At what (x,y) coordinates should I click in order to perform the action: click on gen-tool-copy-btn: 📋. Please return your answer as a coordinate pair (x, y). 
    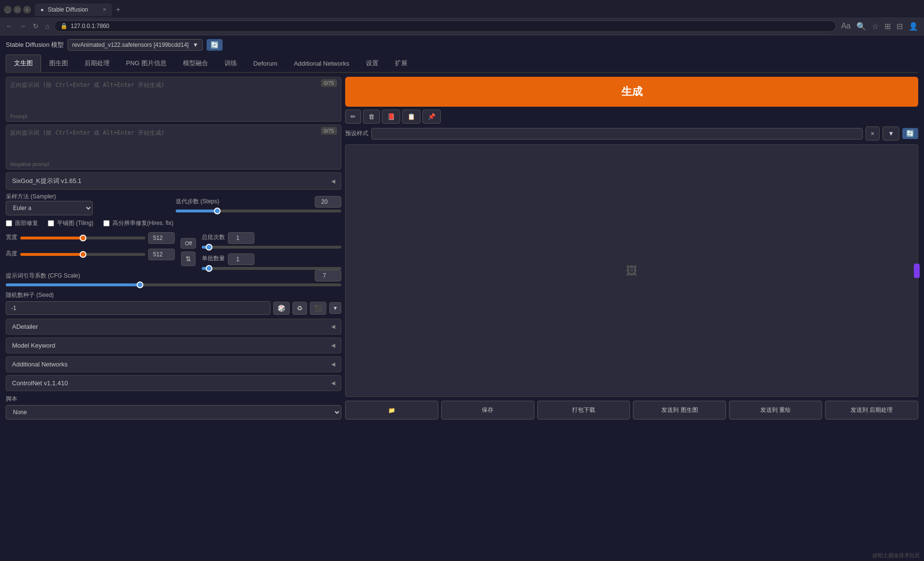
    Looking at the image, I should click on (411, 117).